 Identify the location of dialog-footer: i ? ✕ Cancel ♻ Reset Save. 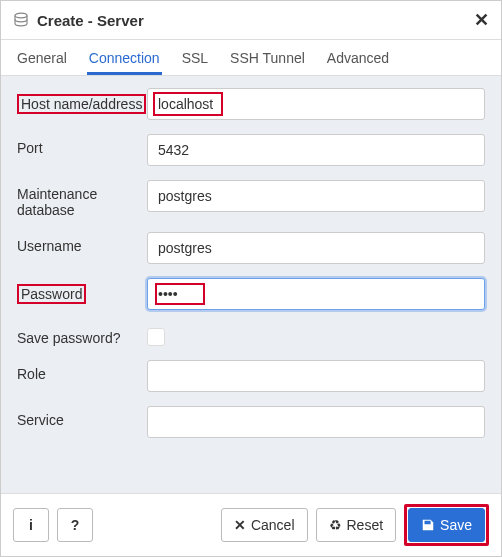
(251, 524).